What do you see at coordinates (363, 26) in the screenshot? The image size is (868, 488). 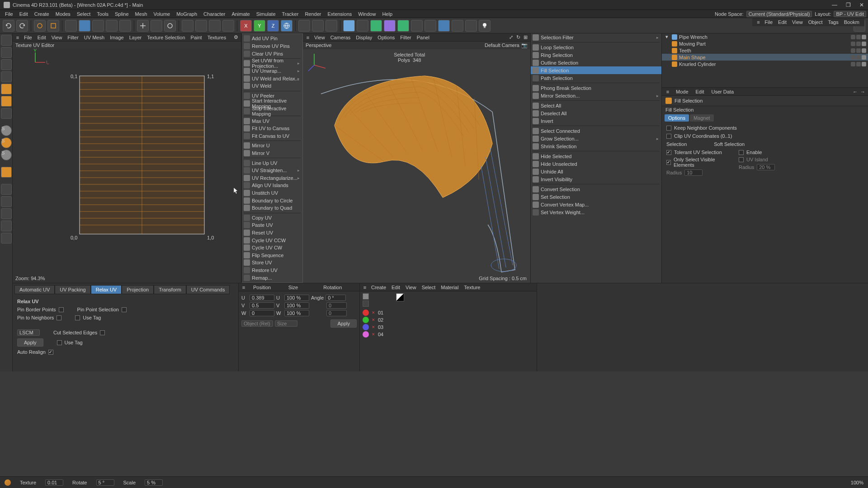 I see `spline-button` at bounding box center [363, 26].